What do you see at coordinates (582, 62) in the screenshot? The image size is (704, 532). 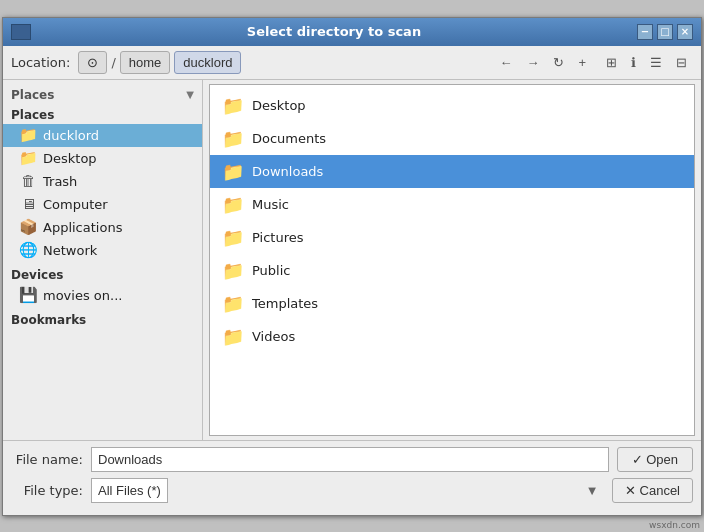 I see `new-folder-button: +` at bounding box center [582, 62].